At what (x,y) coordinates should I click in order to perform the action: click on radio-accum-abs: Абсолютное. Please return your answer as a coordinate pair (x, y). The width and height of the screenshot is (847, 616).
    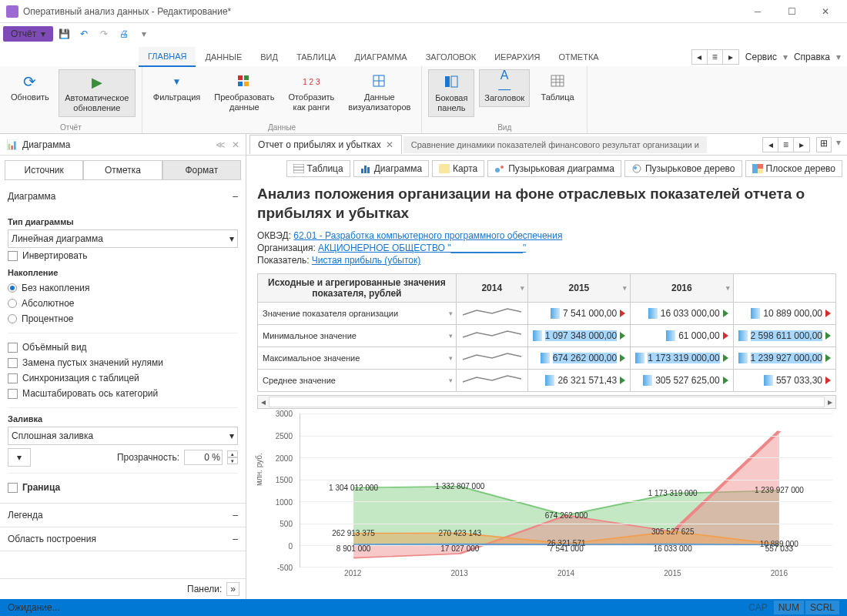
    Looking at the image, I should click on (123, 303).